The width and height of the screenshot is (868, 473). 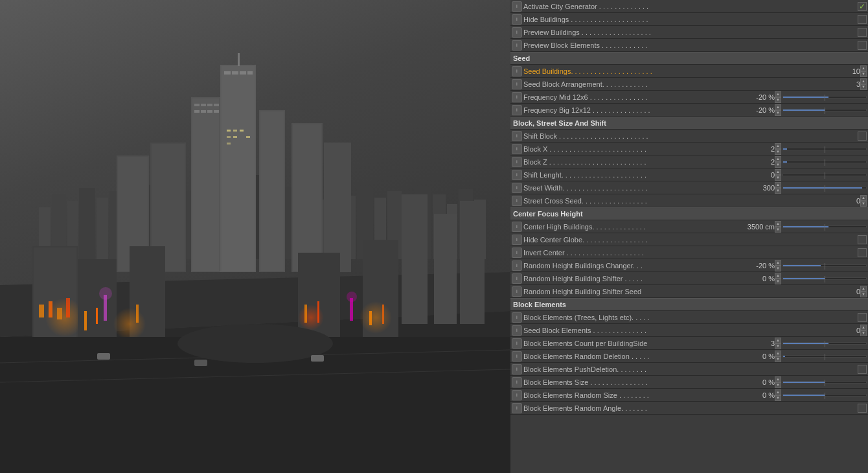 I want to click on row-label-block-x: Block X . . . . . . . . . . . . . . . . …, so click(x=630, y=149).